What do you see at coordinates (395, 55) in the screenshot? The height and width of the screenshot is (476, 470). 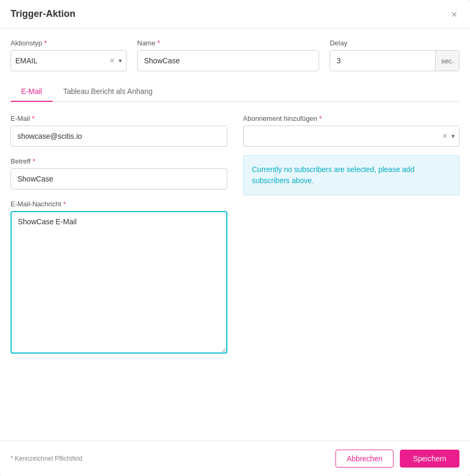 I see `delay-group: Delay sec.` at bounding box center [395, 55].